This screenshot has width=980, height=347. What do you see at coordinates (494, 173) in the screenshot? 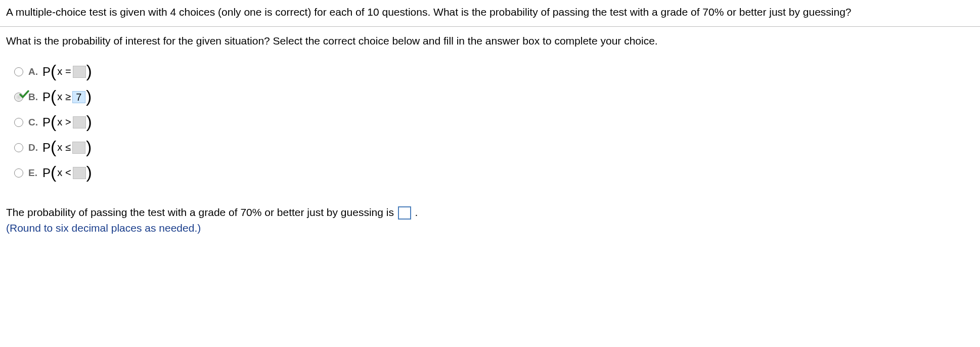
I see `choice-e: E. P ( x < )` at bounding box center [494, 173].